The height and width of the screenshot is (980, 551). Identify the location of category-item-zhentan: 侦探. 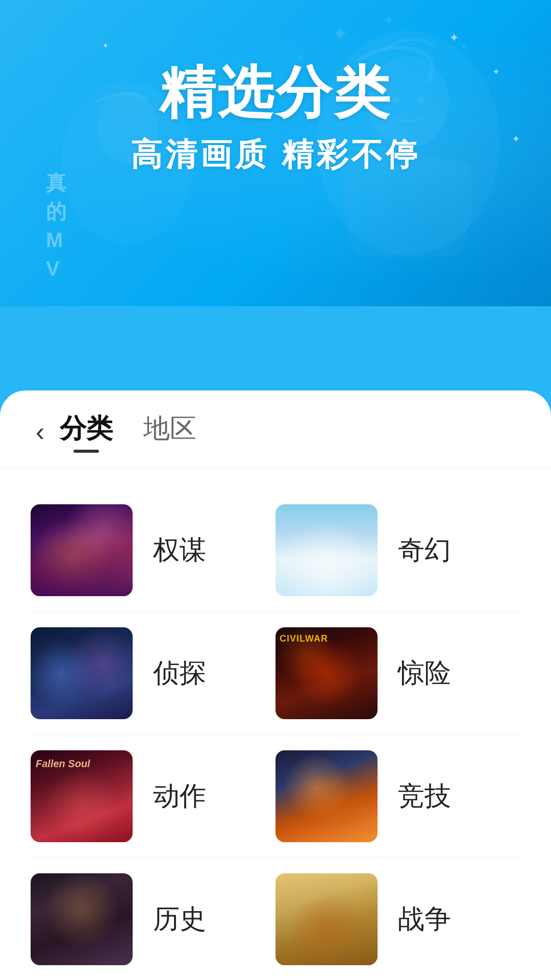
(153, 673).